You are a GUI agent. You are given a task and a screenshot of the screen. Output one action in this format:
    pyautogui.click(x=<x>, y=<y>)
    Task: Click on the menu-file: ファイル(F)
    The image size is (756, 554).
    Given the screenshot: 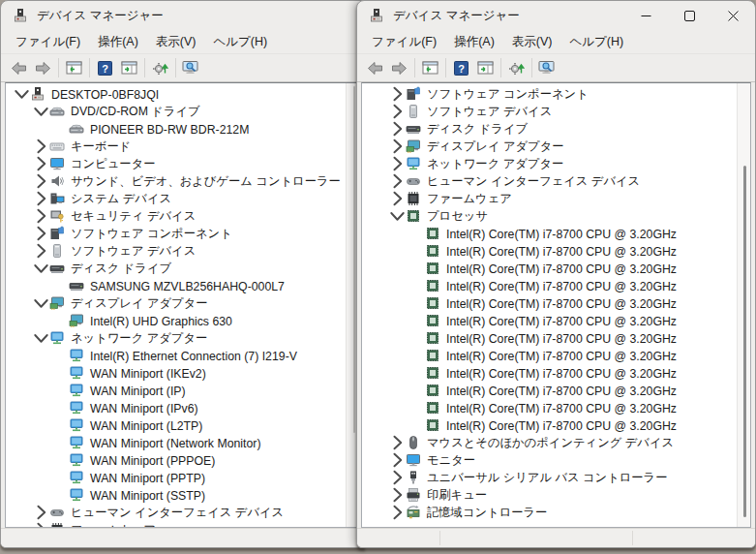 What is the action you would take?
    pyautogui.click(x=48, y=43)
    